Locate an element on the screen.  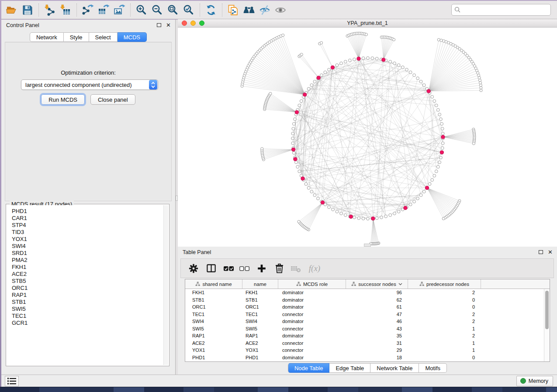
refresh-icon is located at coordinates (211, 10).